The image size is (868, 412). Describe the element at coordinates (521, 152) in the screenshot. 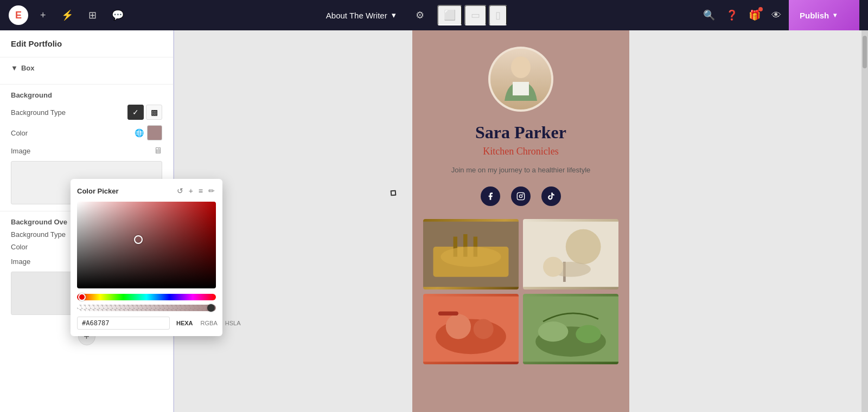

I see `profile-tagline: Kitchen Chronicles` at that location.